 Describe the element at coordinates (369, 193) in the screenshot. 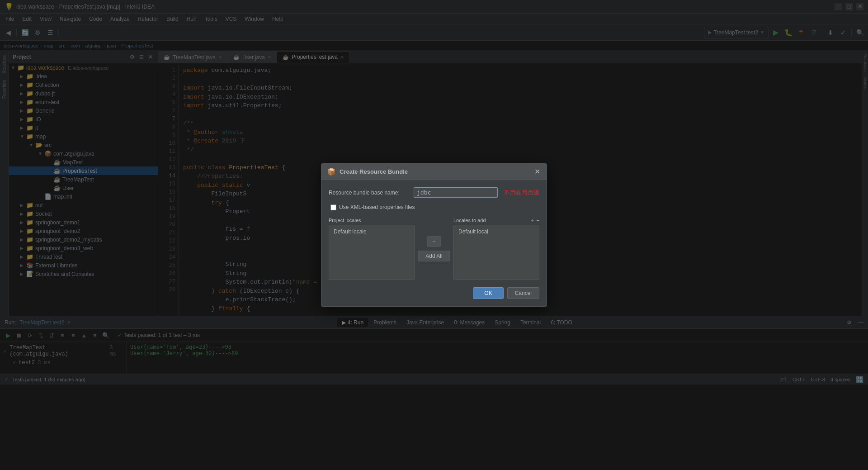

I see `basename-label: Resource bundle base name:` at that location.